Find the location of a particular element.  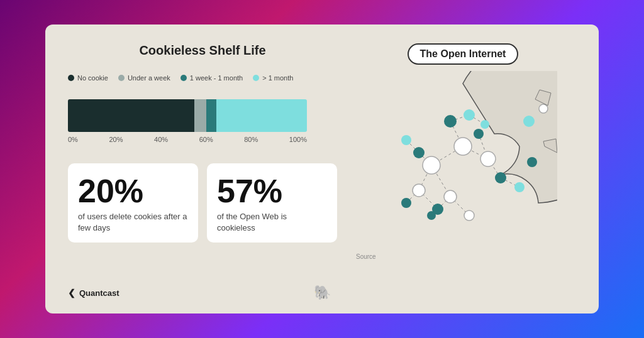

stat-number-20: 20% is located at coordinates (133, 191).